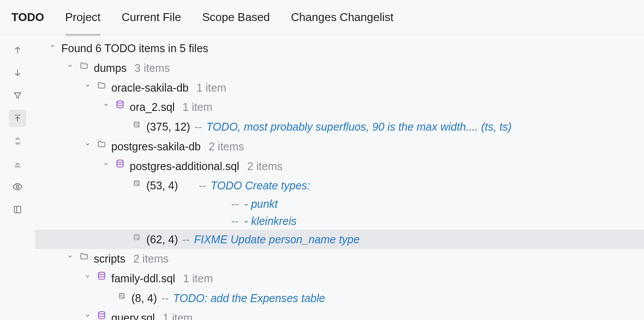 The image size is (644, 320). Describe the element at coordinates (110, 68) in the screenshot. I see `folder-name: dumps` at that location.